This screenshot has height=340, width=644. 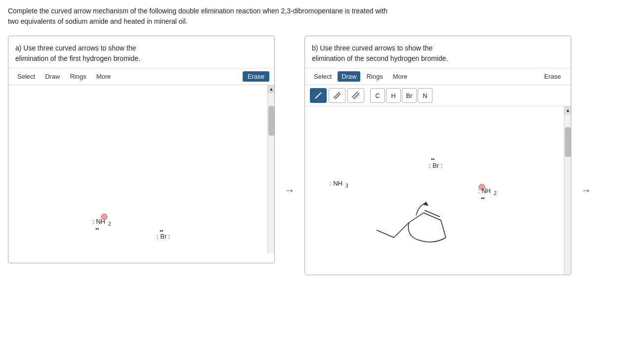 What do you see at coordinates (290, 116) in the screenshot?
I see `reaction-arrow: →` at bounding box center [290, 116].